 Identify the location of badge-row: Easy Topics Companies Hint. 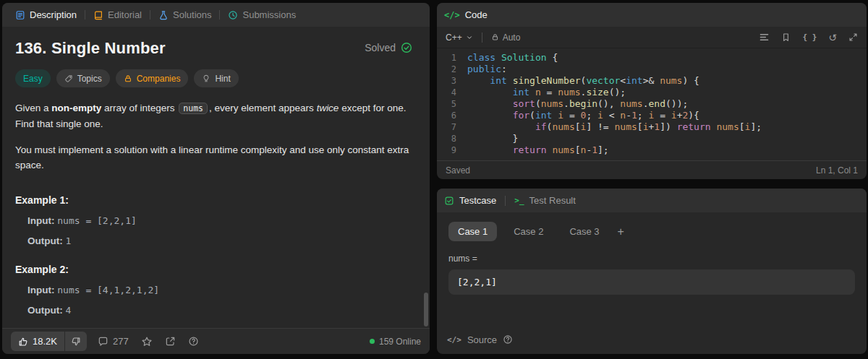
(214, 78).